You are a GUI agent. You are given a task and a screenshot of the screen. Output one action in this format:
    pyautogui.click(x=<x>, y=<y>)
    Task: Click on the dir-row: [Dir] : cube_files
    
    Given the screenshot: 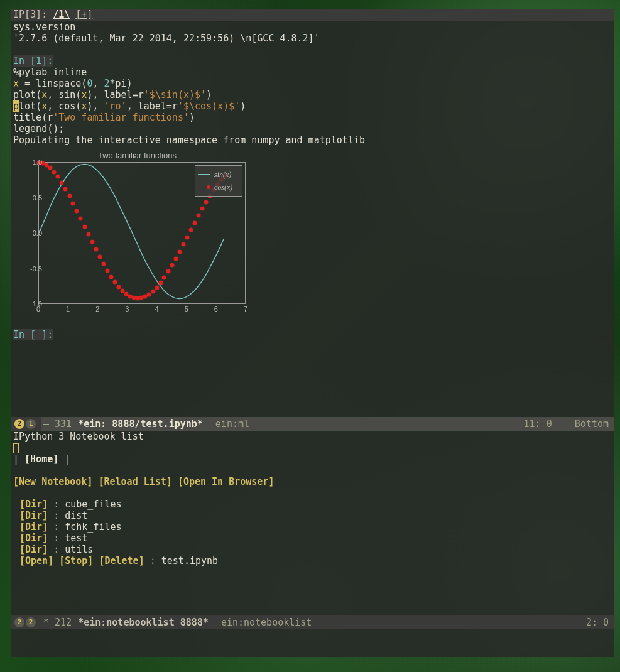 What is the action you would take?
    pyautogui.click(x=312, y=504)
    